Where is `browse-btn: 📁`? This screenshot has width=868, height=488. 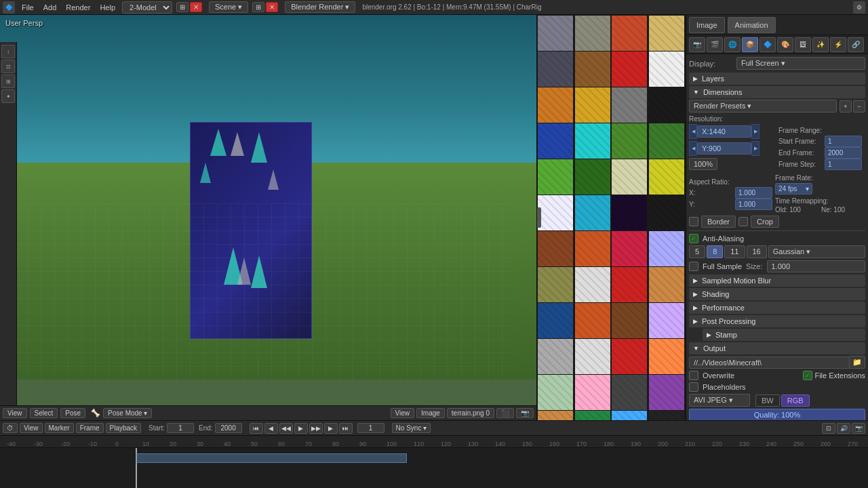 browse-btn: 📁 is located at coordinates (857, 362).